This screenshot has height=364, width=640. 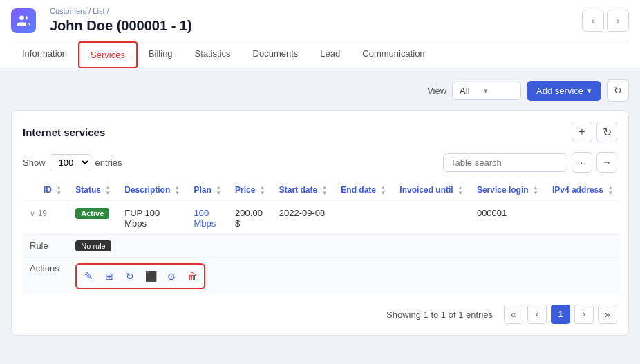 I want to click on row-ipv4-cell, so click(x=583, y=218).